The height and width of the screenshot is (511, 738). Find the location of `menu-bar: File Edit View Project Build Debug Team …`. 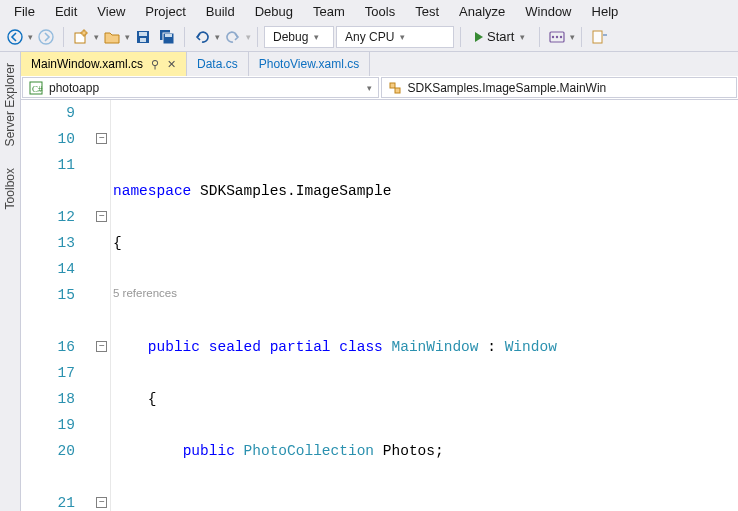

menu-bar: File Edit View Project Build Debug Team … is located at coordinates (369, 11).